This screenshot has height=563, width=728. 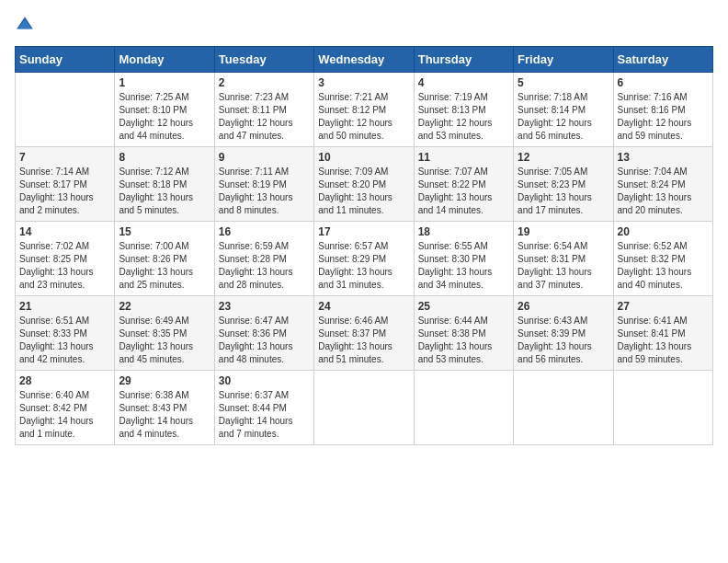 I want to click on day-number: 30, so click(x=265, y=381).